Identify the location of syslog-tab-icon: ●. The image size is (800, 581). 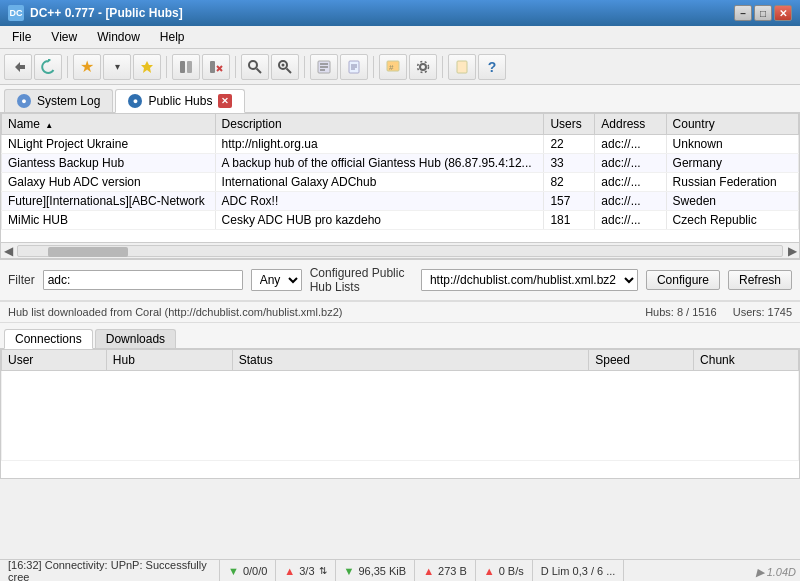
(24, 101).